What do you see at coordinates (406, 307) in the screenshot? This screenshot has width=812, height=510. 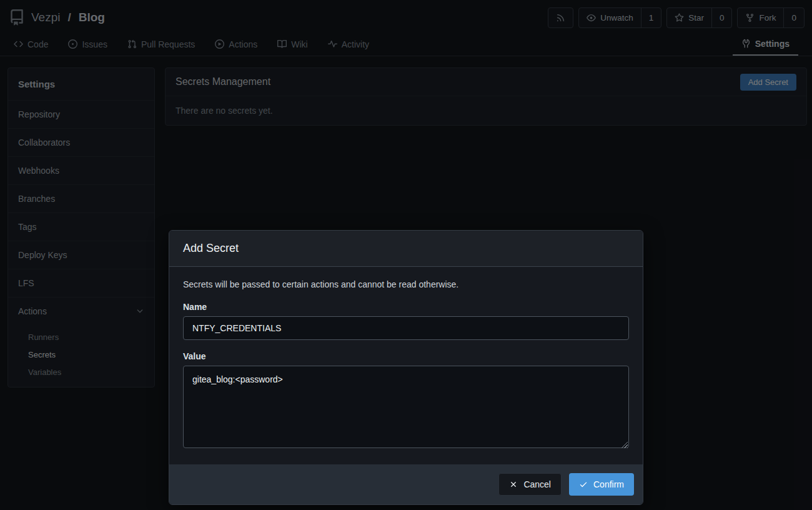 I see `name-field-label: Name` at bounding box center [406, 307].